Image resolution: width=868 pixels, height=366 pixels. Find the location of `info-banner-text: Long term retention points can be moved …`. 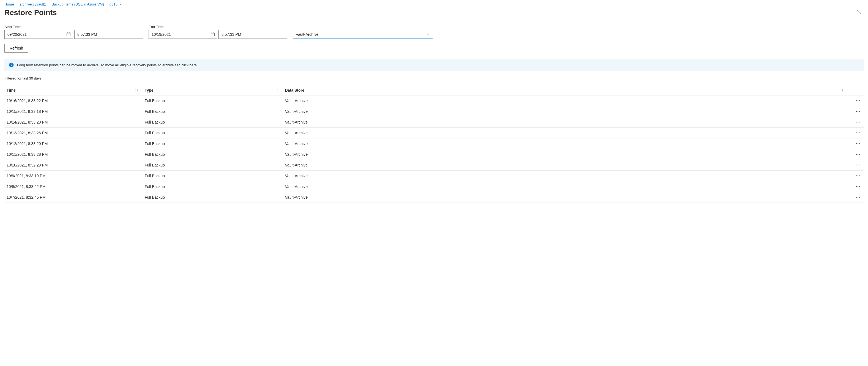

info-banner-text: Long term retention points can be moved … is located at coordinates (107, 65).